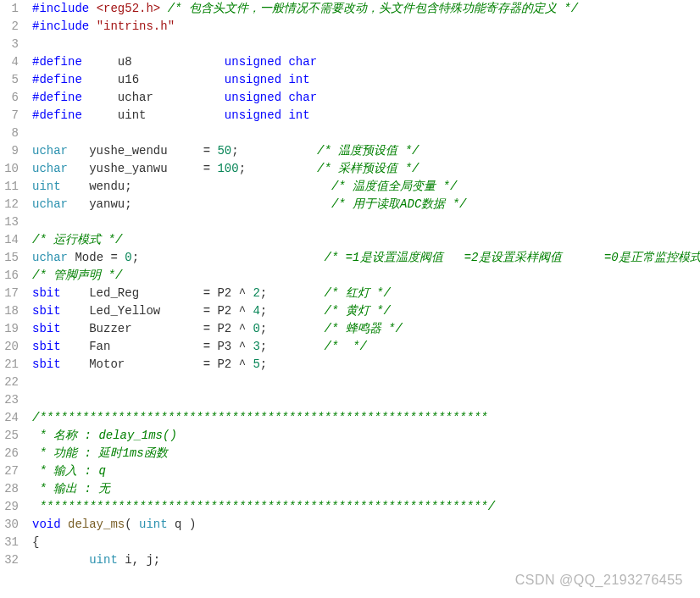 The image size is (700, 598). I want to click on token-id: i, j;, so click(139, 560).